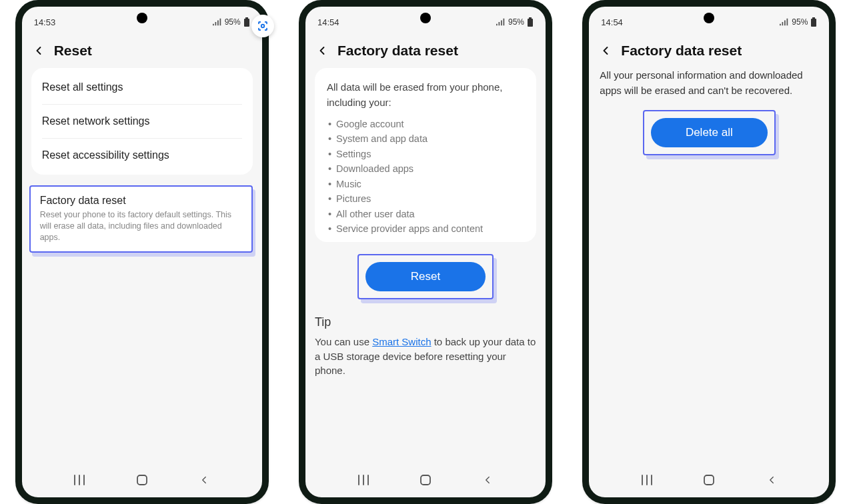 This screenshot has height=504, width=851. Describe the element at coordinates (45, 23) in the screenshot. I see `status-time: 14:53` at that location.